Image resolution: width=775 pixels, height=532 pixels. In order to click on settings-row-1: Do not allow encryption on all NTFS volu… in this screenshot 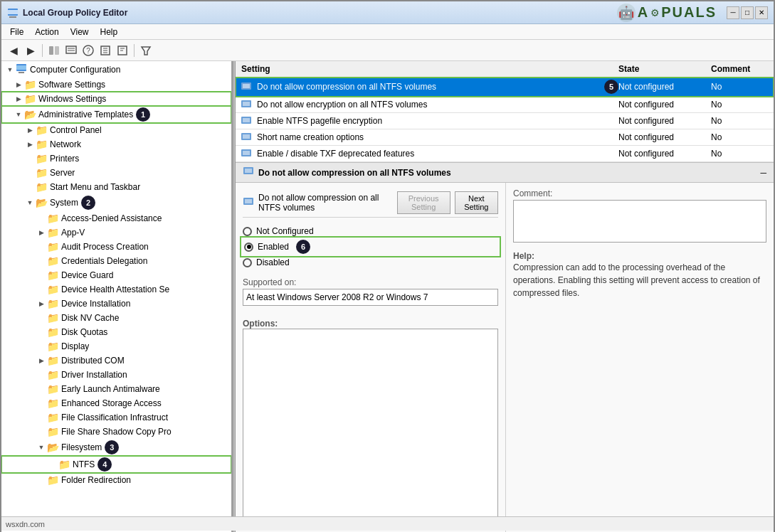, I will do `click(505, 105)`.